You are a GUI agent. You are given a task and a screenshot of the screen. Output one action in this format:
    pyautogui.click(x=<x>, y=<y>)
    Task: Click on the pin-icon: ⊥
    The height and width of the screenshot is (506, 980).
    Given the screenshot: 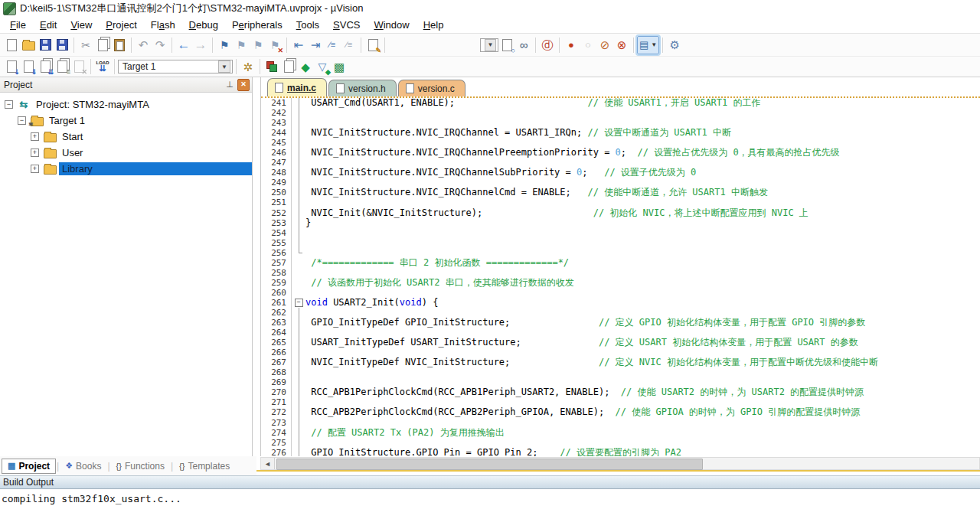 What is the action you would take?
    pyautogui.click(x=230, y=85)
    